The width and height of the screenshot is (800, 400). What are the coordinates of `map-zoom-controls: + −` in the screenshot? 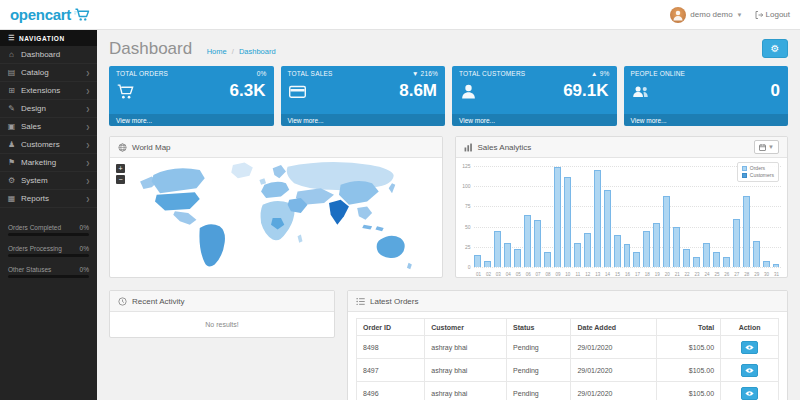 It's located at (120, 175).